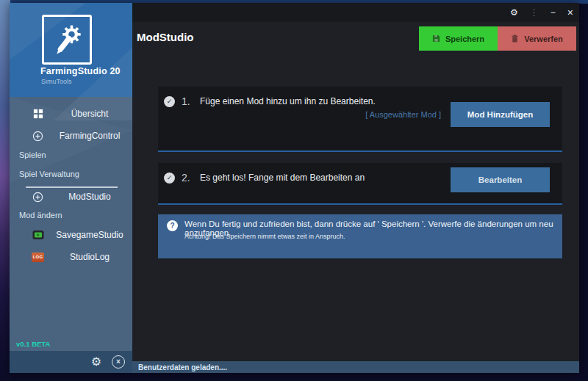 Image resolution: width=588 pixels, height=381 pixels. Describe the element at coordinates (182, 367) in the screenshot. I see `status-text: Benutzerdaten geladen....` at that location.